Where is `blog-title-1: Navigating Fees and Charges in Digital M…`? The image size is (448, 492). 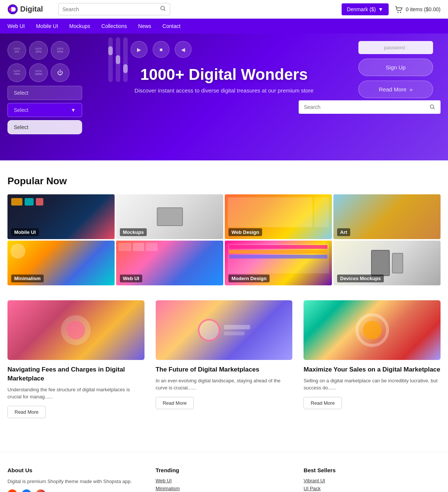 blog-title-1: Navigating Fees and Charges in Digital M… is located at coordinates (76, 374).